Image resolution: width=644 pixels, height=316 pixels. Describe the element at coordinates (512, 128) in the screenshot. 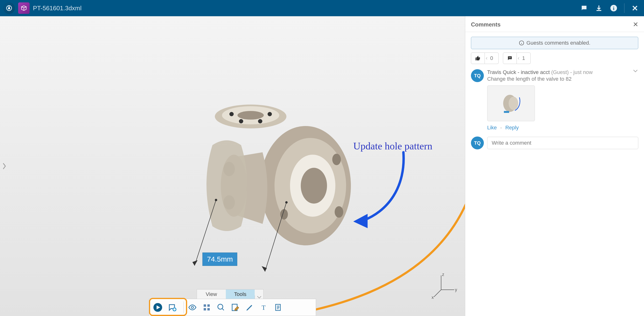

I see `reply-link: Reply` at that location.